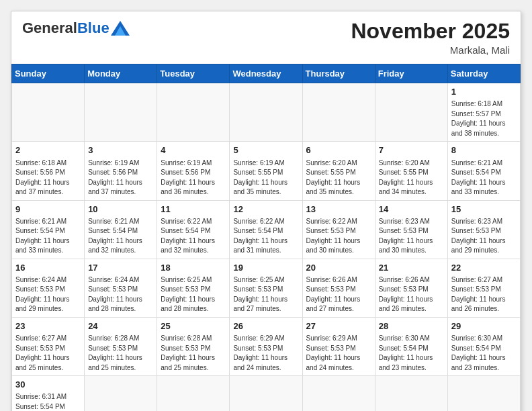  I want to click on logo-general-text: General, so click(50, 28).